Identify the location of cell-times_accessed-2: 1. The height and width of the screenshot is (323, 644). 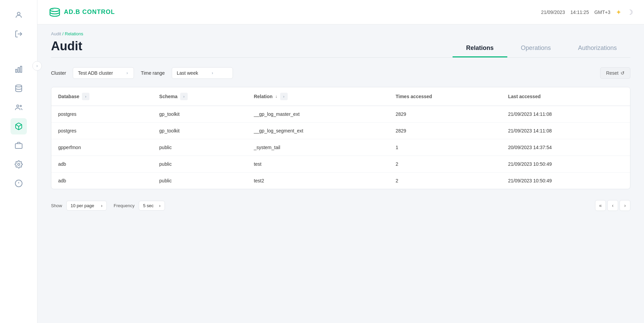
(445, 147).